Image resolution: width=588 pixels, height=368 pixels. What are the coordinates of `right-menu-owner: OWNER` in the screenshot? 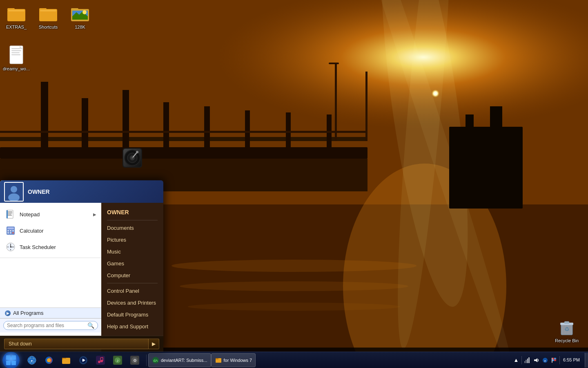 It's located at (132, 212).